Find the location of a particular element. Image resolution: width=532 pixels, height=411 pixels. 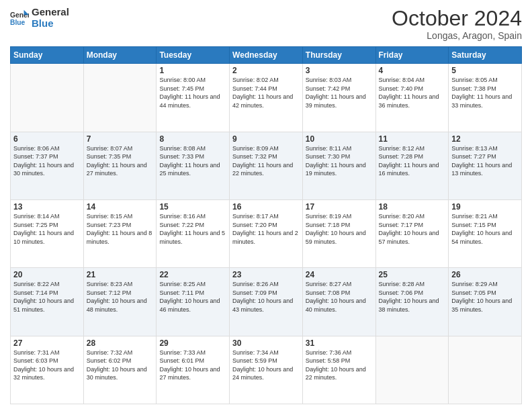

logo-general-text: General is located at coordinates (50, 12).